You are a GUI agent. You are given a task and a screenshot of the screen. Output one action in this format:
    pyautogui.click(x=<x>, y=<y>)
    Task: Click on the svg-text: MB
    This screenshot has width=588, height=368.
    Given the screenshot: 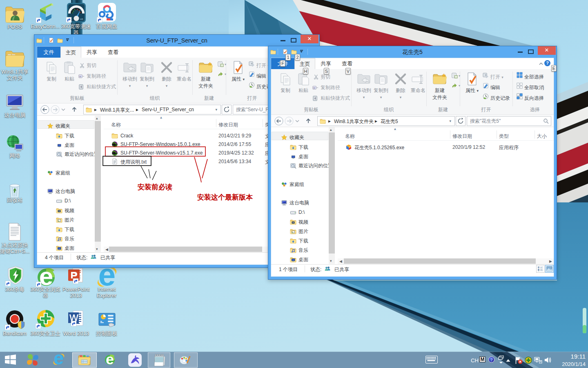 What is the action you would take?
    pyautogui.click(x=82, y=19)
    